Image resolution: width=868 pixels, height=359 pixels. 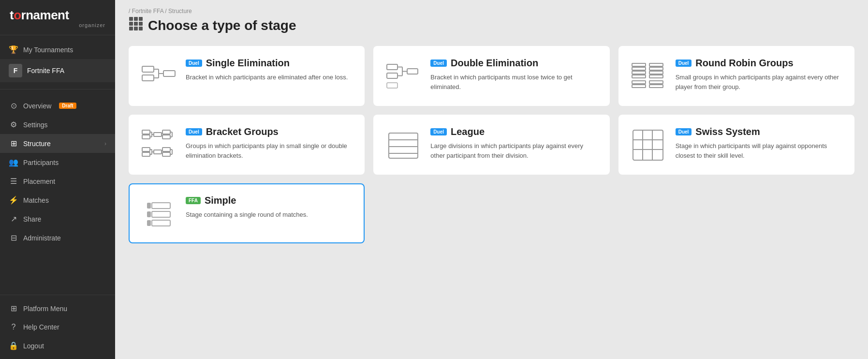 What do you see at coordinates (34, 346) in the screenshot?
I see `logout-label: Logout` at bounding box center [34, 346].